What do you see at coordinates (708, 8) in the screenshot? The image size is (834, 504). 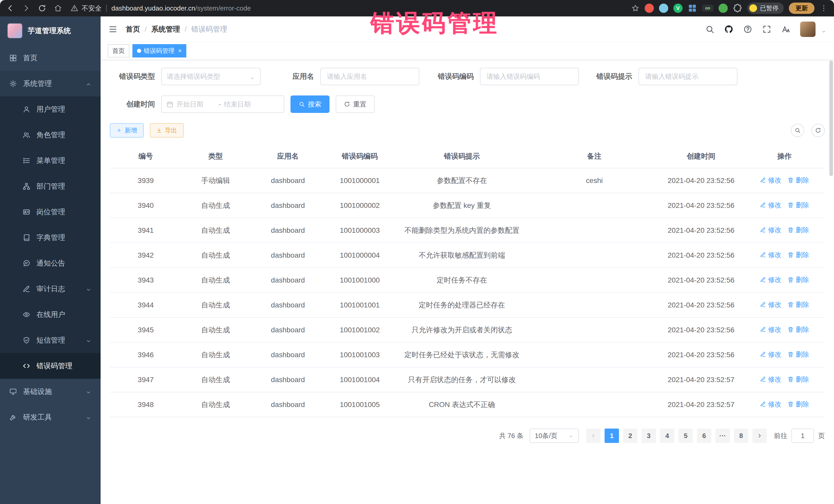 I see `extension-icon-switch: on` at bounding box center [708, 8].